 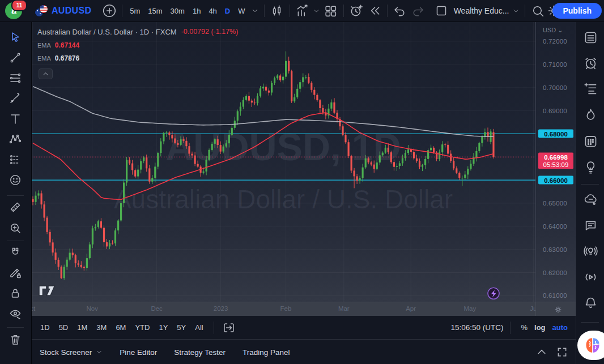 What do you see at coordinates (229, 328) in the screenshot?
I see `go-to-date-button` at bounding box center [229, 328].